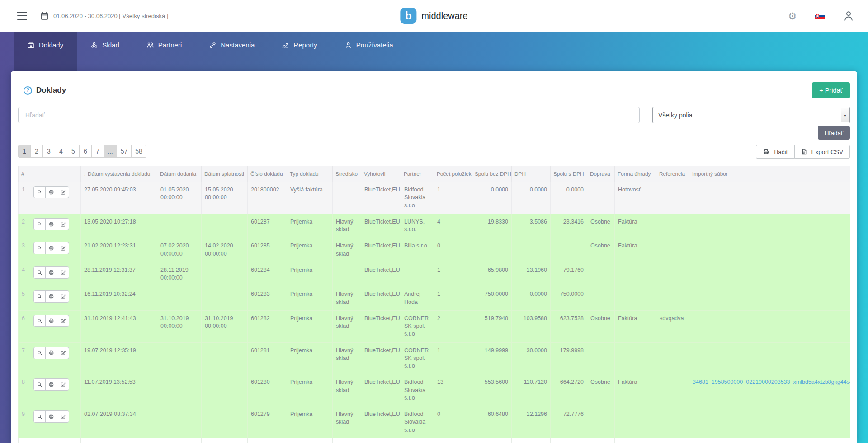 Image resolution: width=868 pixels, height=443 pixels. I want to click on tab-nastavenia: Nastavenia, so click(231, 51).